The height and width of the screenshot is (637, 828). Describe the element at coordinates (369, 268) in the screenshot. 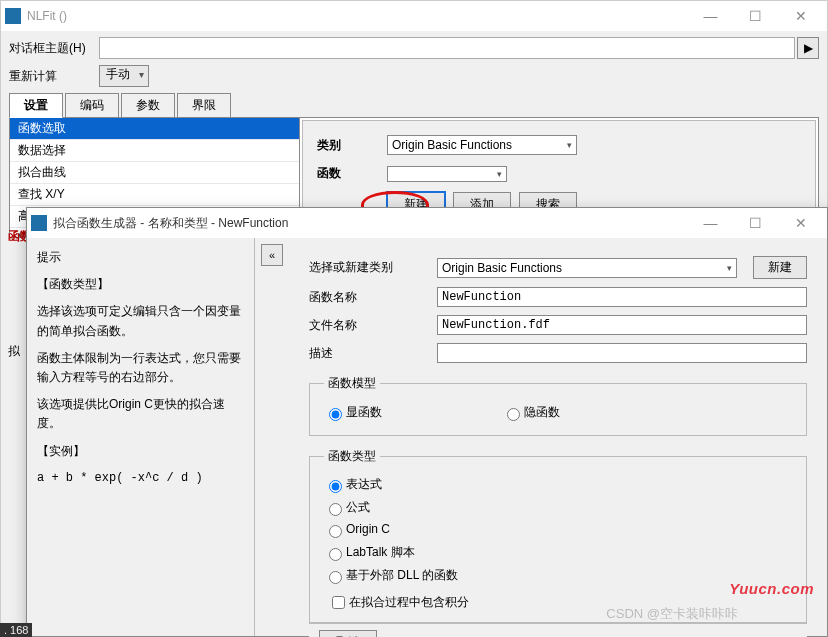

I see `category-label: 选择或新建类别` at that location.